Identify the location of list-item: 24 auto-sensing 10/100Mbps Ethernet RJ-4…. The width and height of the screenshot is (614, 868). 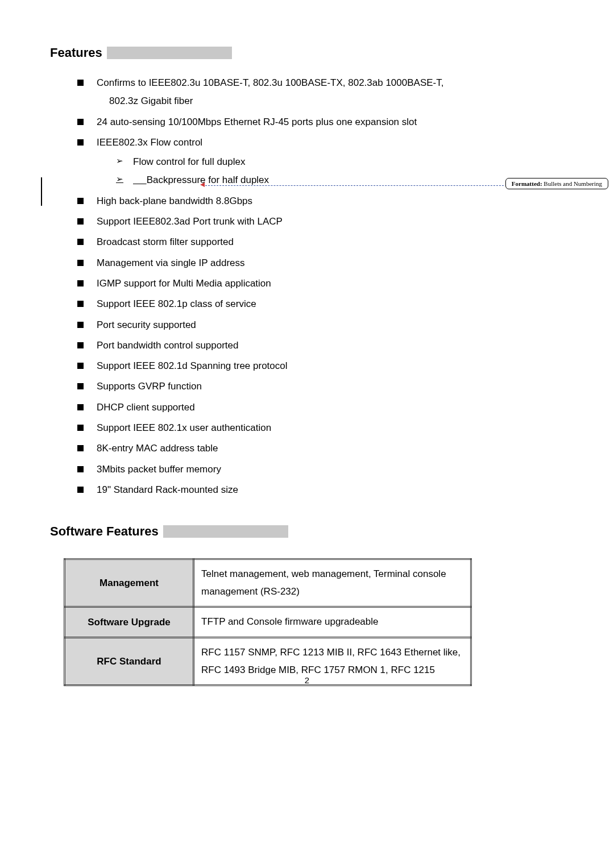
(321, 122).